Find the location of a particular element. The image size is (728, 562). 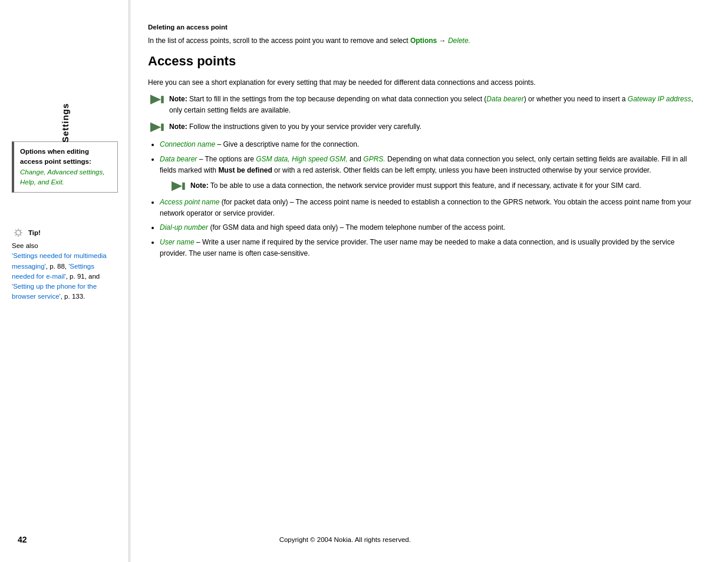

bullet-access-point-name: Access point name (for packet data only)… is located at coordinates (429, 207).